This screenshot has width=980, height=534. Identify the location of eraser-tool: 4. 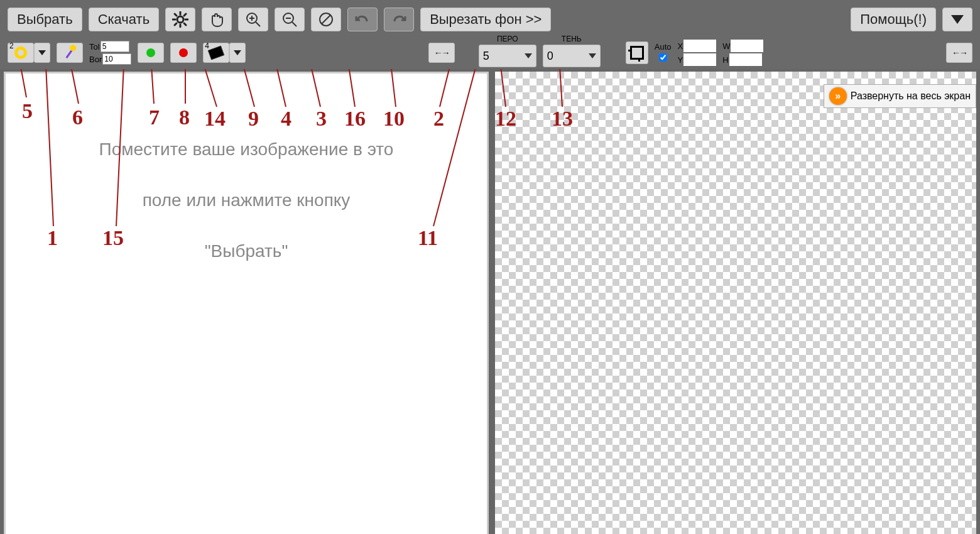
(216, 53).